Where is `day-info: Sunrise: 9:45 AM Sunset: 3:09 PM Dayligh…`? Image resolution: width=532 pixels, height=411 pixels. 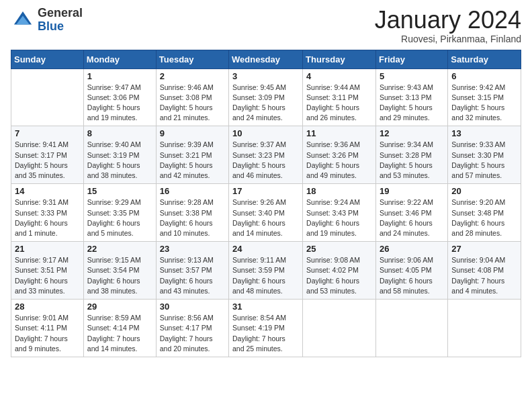 day-info: Sunrise: 9:45 AM Sunset: 3:09 PM Dayligh… is located at coordinates (266, 103).